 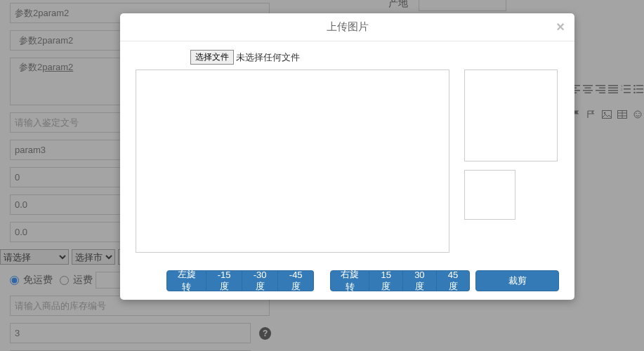 I want to click on rotate-m30-button: -30度, so click(x=260, y=281).